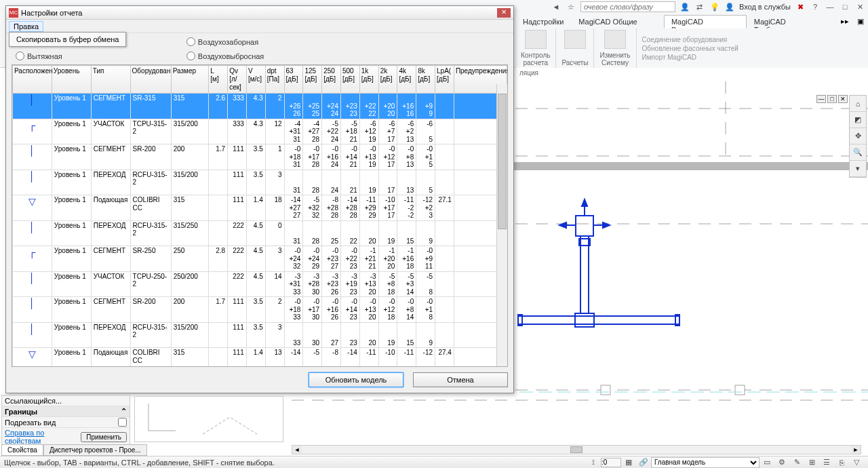 The width and height of the screenshot is (868, 468). What do you see at coordinates (536, 48) in the screenshot?
I see `panel-control: Контроль расчета` at bounding box center [536, 48].